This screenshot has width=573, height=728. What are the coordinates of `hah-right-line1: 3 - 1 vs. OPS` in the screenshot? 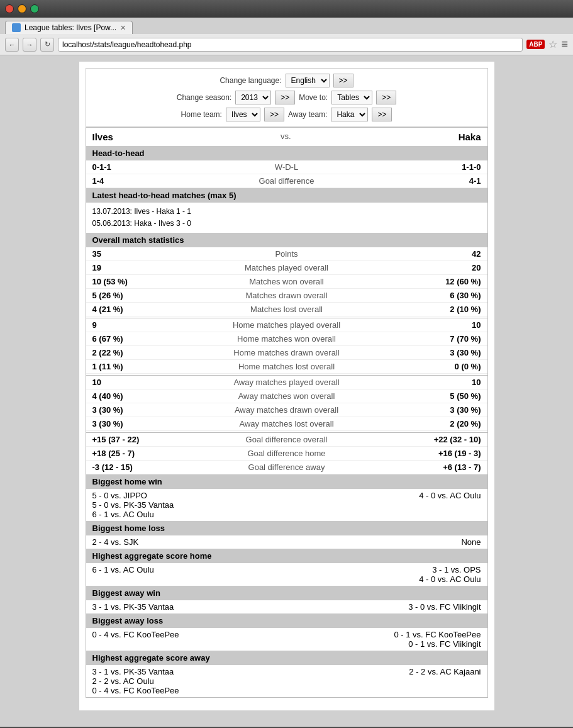 It's located at (384, 570).